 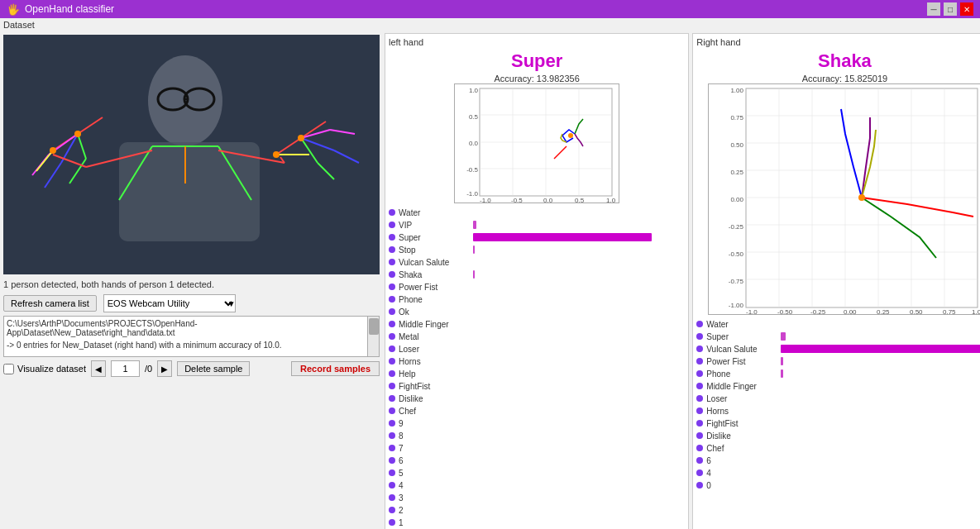 I want to click on list-item: 8, so click(x=537, y=436).